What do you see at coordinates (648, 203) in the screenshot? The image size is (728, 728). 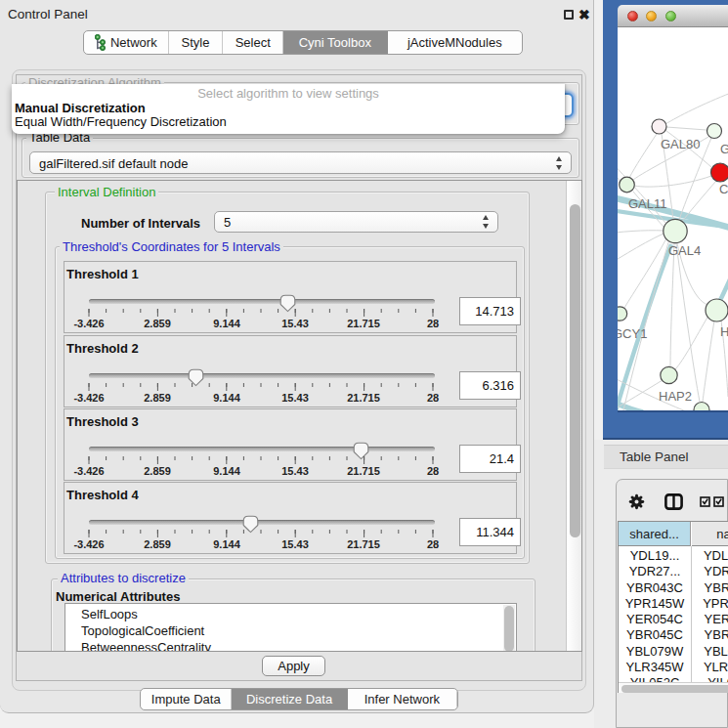 I see `svg-text: GAL11` at bounding box center [648, 203].